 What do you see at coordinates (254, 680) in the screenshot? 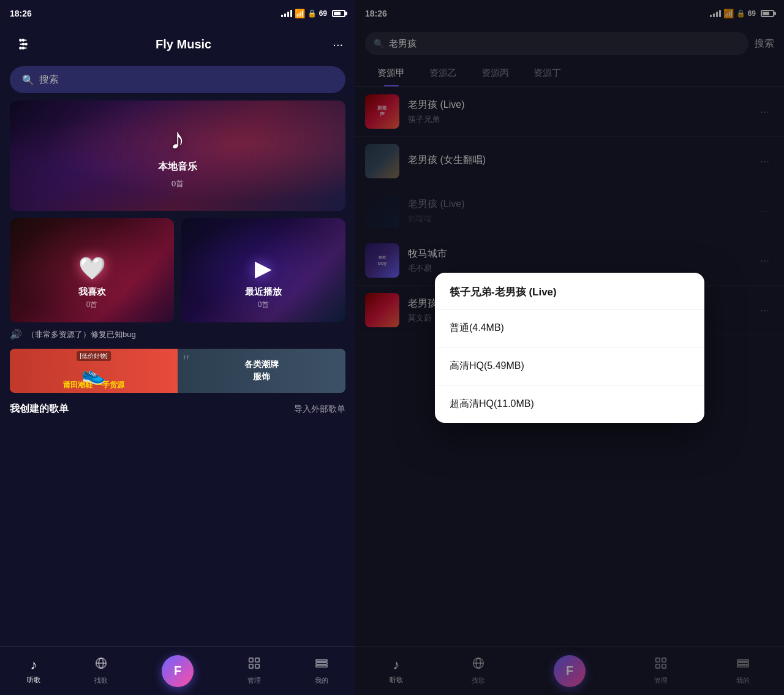
I see `manage-label: 管理` at bounding box center [254, 680].